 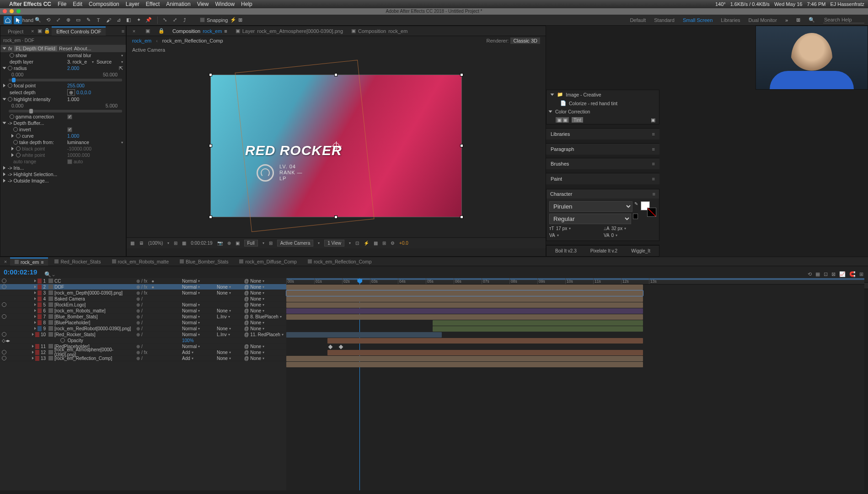 I want to click on vf-fast-icon: ⚡, so click(x=366, y=243).